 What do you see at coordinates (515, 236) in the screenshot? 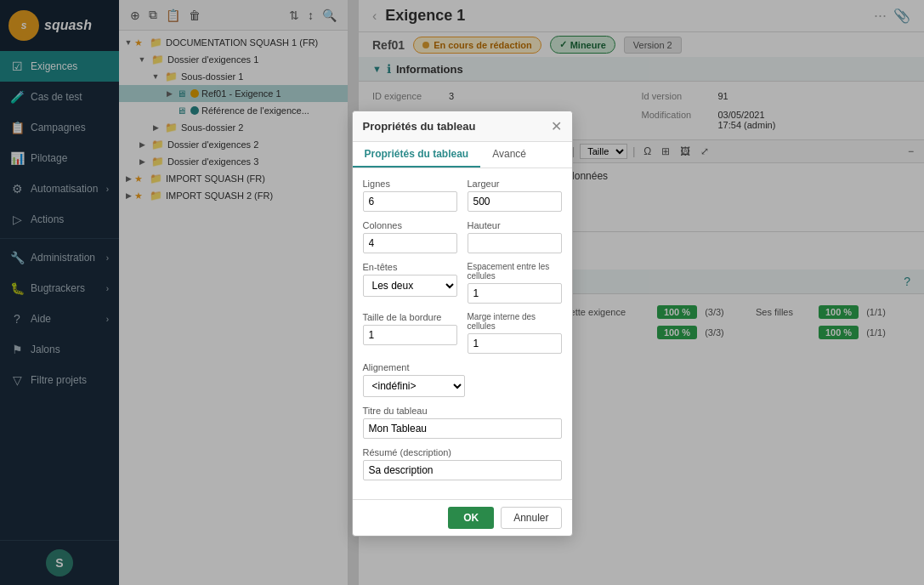
I see `form-group-hauteur: Hauteur` at bounding box center [515, 236].